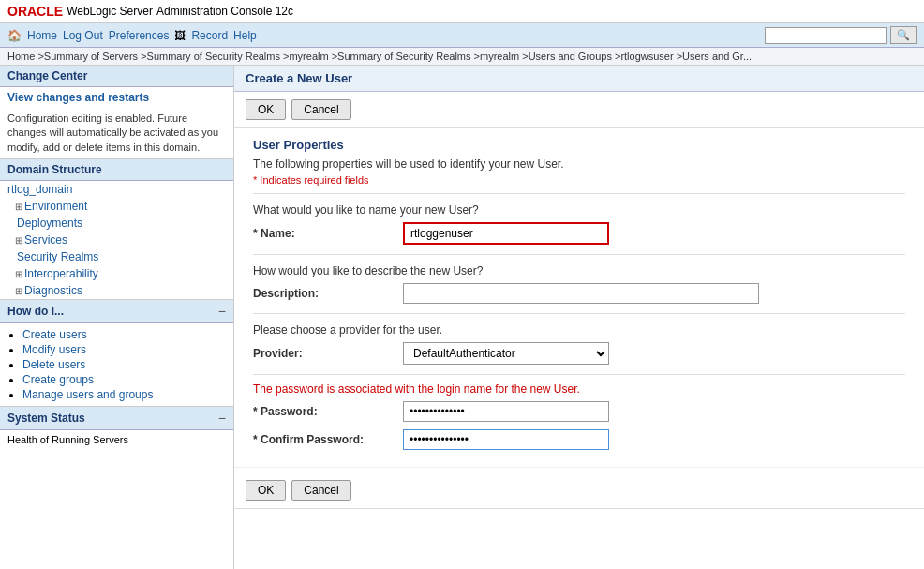 This screenshot has height=569, width=924. Describe the element at coordinates (246, 36) in the screenshot. I see `help-link: Help` at that location.